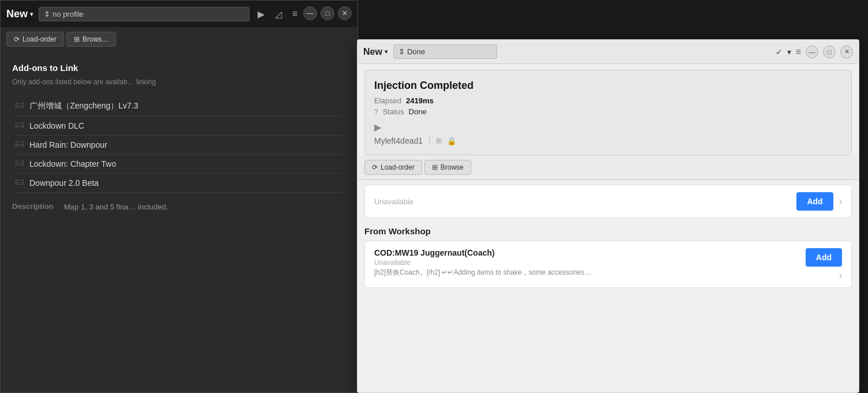 The height and width of the screenshot is (393, 868). What do you see at coordinates (321, 14) in the screenshot?
I see `window-controls-bg: ≡ — □ ✕` at bounding box center [321, 14].